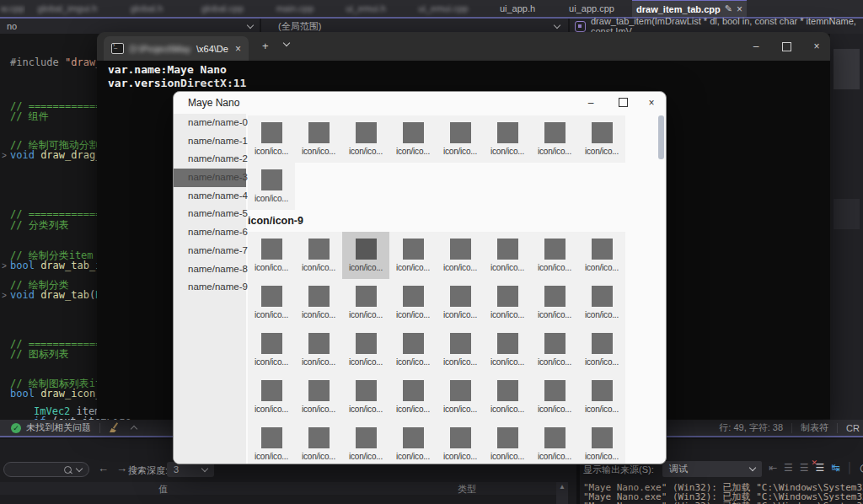 Image resolution: width=863 pixels, height=504 pixels. Describe the element at coordinates (853, 428) in the screenshot. I see `eol-indicator: CR` at that location.